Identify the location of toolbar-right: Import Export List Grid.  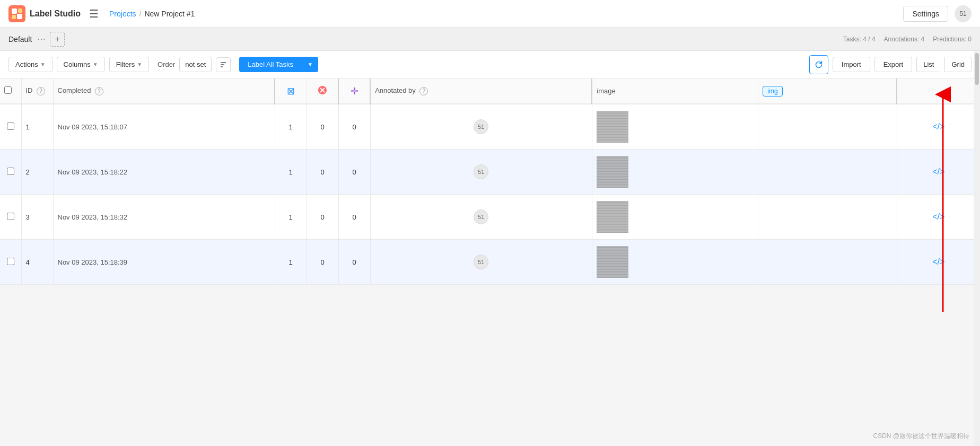
(890, 65).